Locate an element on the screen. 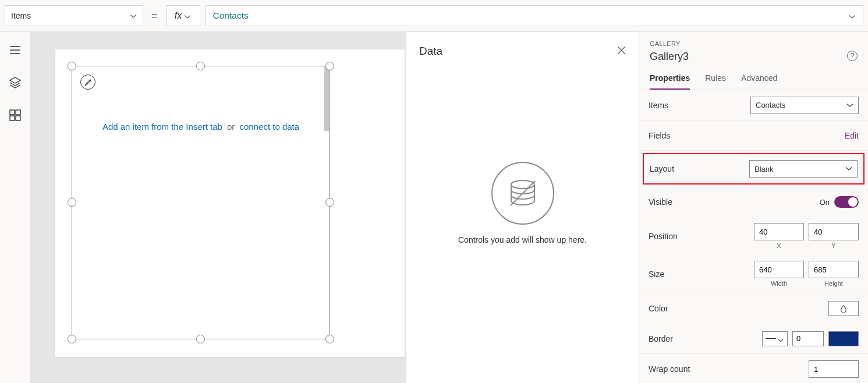 This screenshot has height=383, width=868. wrapcount-label: Wrap count is located at coordinates (669, 369).